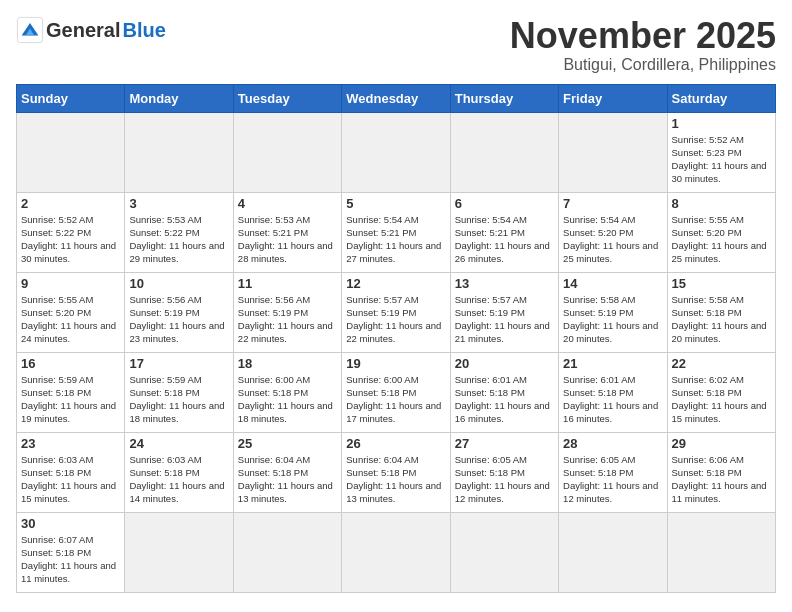 This screenshot has height=612, width=792. What do you see at coordinates (396, 312) in the screenshot?
I see `week-row-3: 9Sunrise: 5:55 AMSunset: 5:20 PMDaylight…` at bounding box center [396, 312].